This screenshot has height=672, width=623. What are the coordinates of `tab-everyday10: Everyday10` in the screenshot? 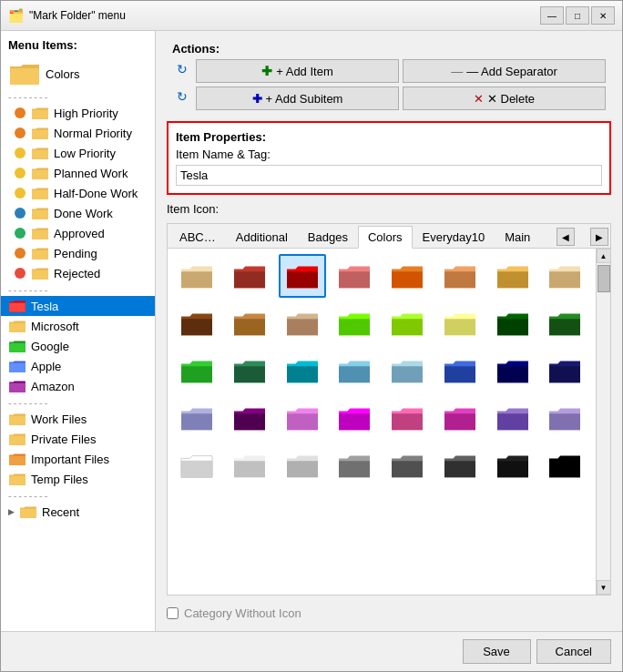 It's located at (454, 237).